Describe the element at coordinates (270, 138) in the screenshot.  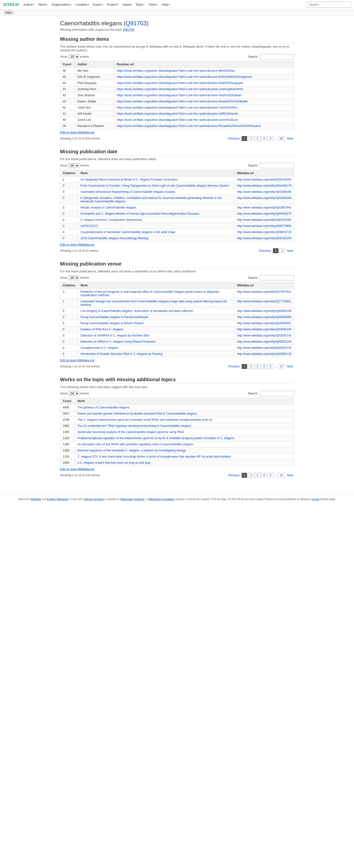
I see `page-btn-5-author: 5` at that location.